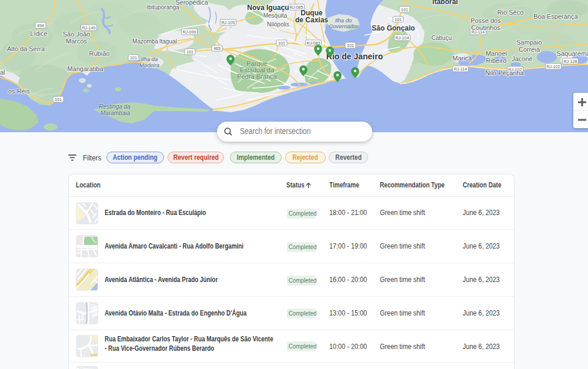  I want to click on svg-text: Mangaratiba, so click(85, 69).